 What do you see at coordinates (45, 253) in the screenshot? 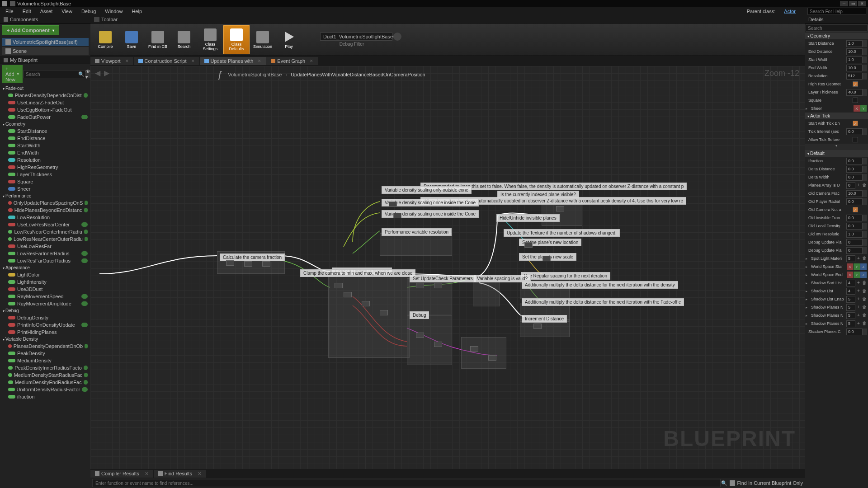
I see `variable-item: LowResFarInnerRadius` at bounding box center [45, 253].